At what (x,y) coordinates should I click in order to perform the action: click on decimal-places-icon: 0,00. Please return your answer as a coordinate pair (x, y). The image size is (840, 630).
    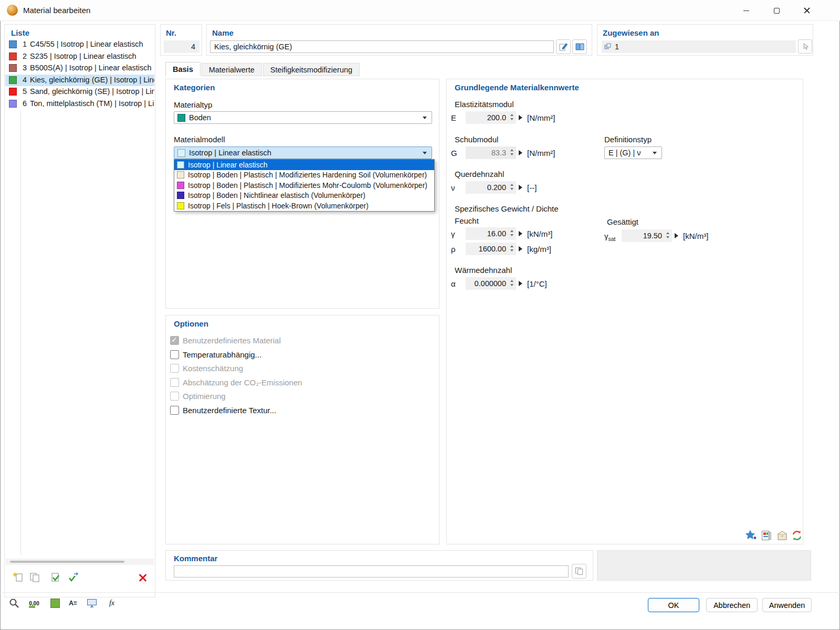
    Looking at the image, I should click on (34, 604).